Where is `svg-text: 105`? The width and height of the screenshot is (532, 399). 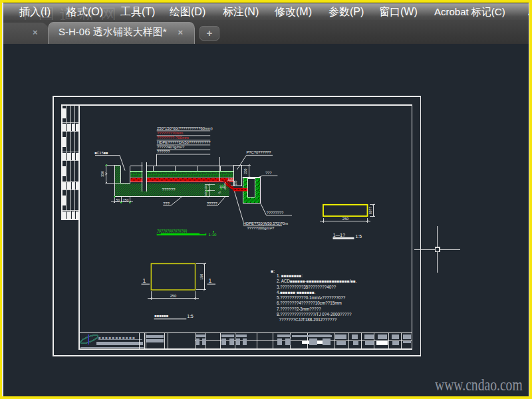 svg-text: 105 is located at coordinates (235, 183).